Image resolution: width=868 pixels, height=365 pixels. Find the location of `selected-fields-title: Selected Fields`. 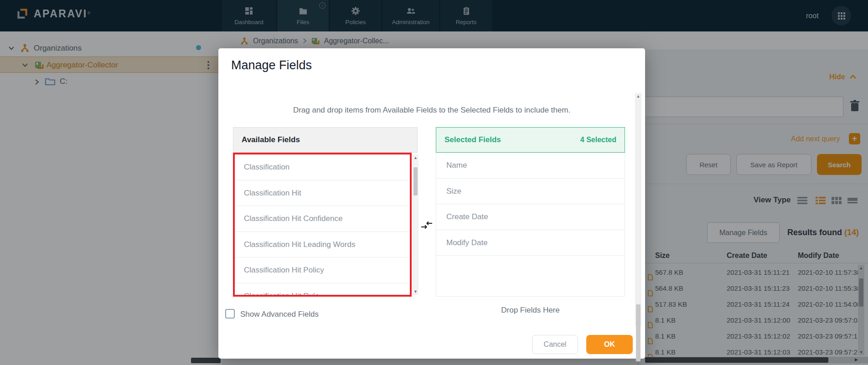

selected-fields-title: Selected Fields is located at coordinates (473, 140).